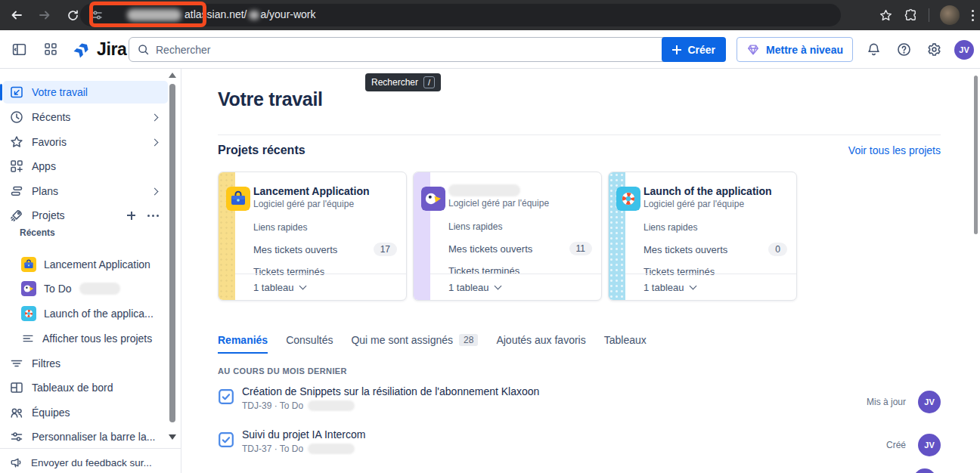 This screenshot has width=980, height=473. I want to click on search-shortcut-tooltip: Rechercher /, so click(403, 82).